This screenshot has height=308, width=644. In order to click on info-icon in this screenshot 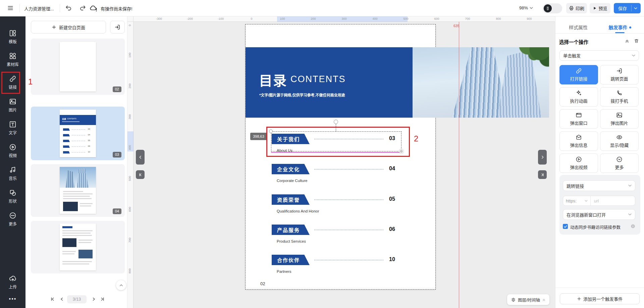, I will do `click(633, 226)`.